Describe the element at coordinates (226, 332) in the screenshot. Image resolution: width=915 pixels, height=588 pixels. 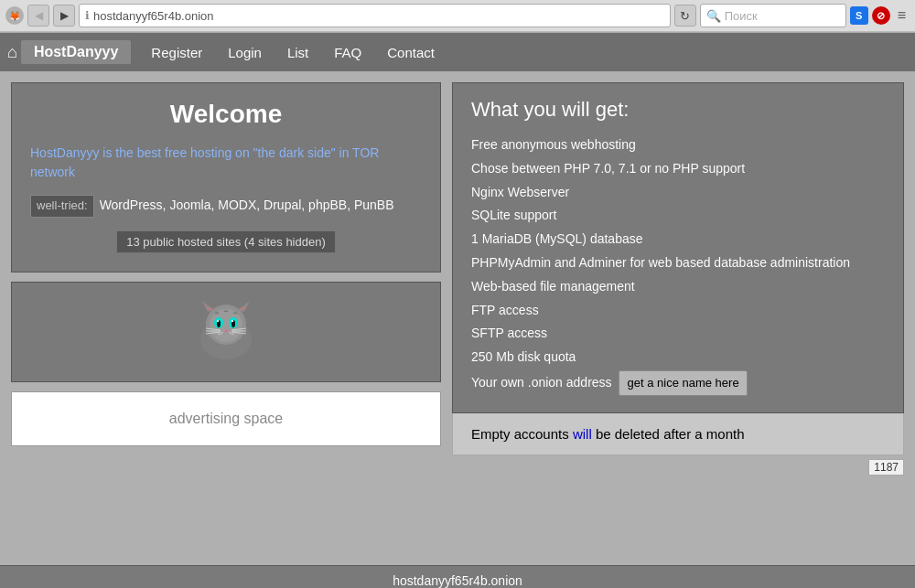
I see `cheshire-cat-image` at that location.